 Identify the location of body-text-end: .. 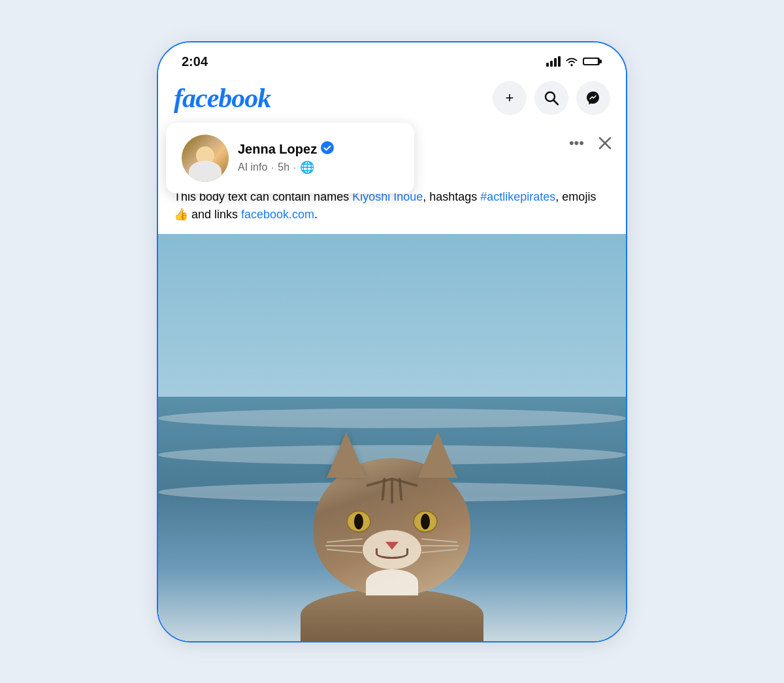
(316, 214).